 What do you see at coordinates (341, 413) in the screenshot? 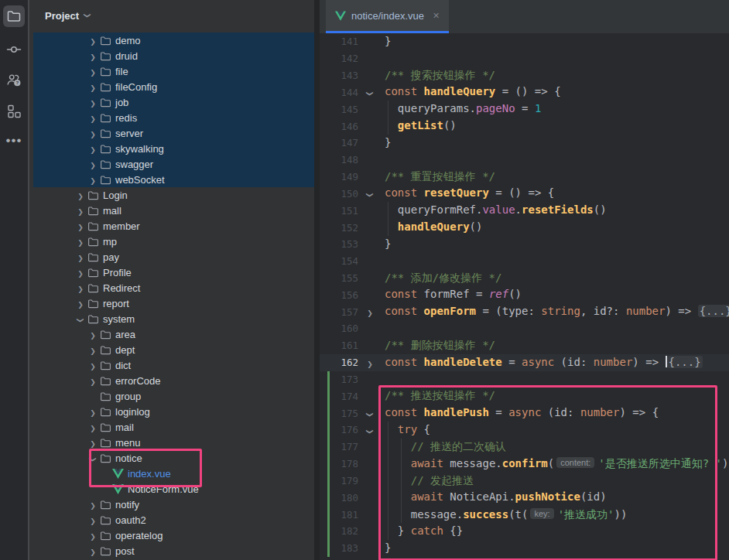
I see `line-number: 175` at bounding box center [341, 413].